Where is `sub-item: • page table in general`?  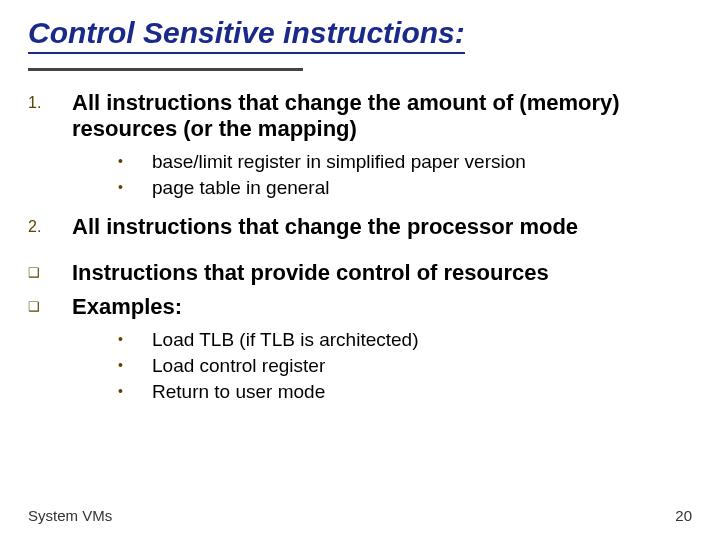
sub-item: • page table in general is located at coordinates (405, 188).